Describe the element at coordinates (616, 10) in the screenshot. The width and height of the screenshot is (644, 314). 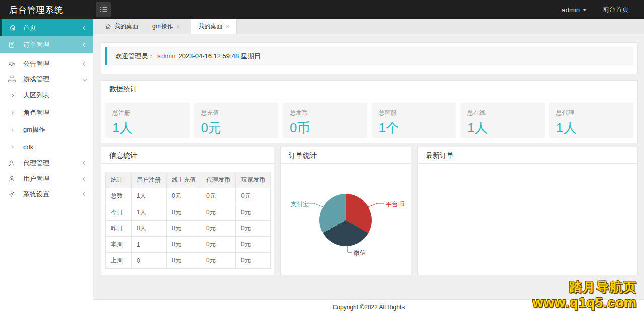
I see `frontend-home-link: 前台首页` at that location.